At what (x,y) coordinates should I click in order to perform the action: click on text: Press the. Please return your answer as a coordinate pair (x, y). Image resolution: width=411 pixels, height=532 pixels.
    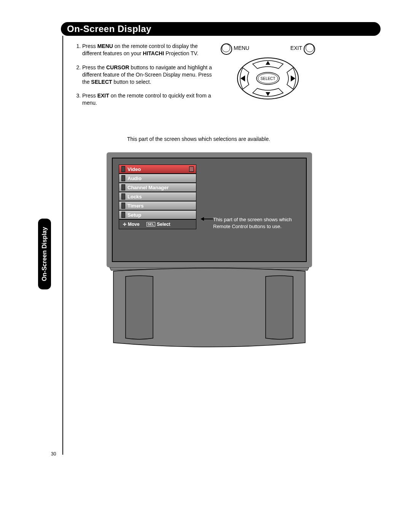
    Looking at the image, I should click on (94, 67).